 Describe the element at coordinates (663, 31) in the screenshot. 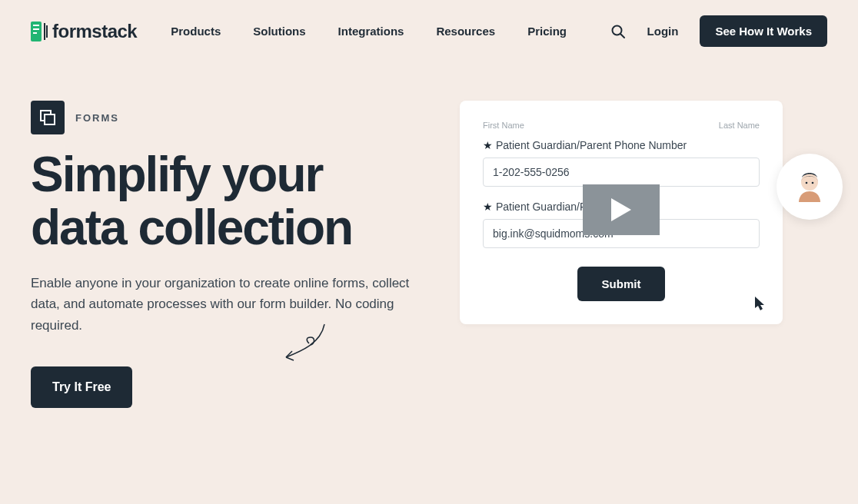

I see `login-link: Login` at that location.